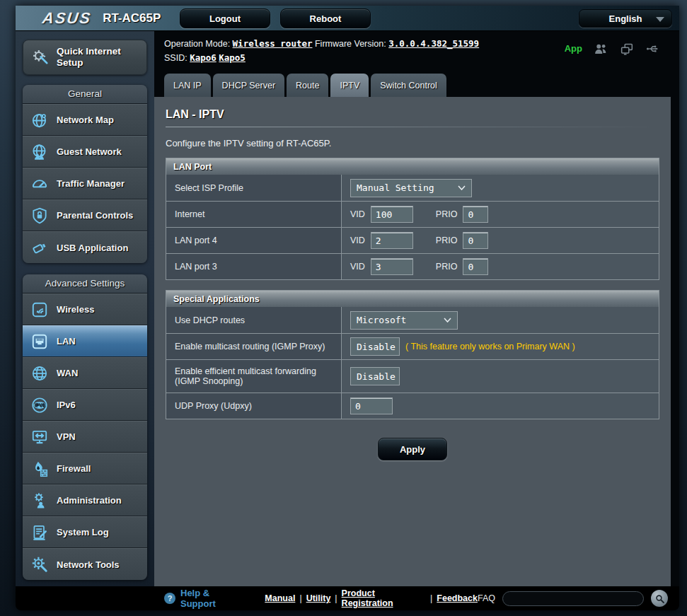 This screenshot has height=616, width=687. Describe the element at coordinates (475, 240) in the screenshot. I see `lan-port-4-prio-input` at that location.